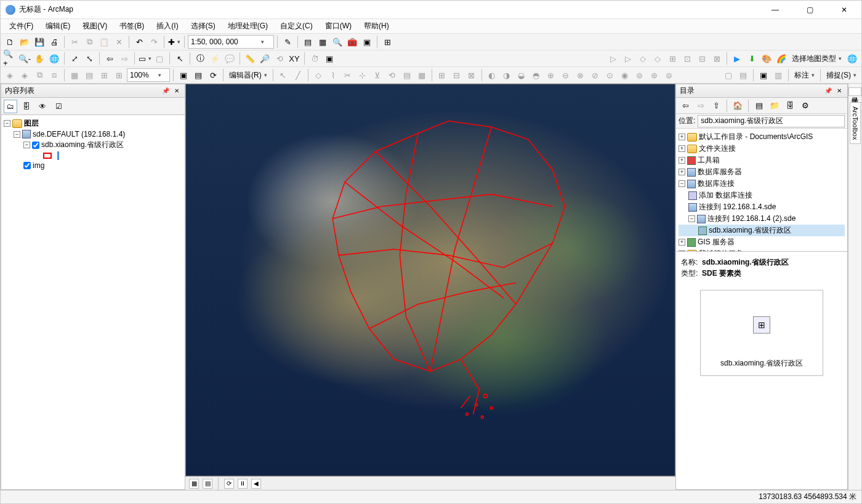 This screenshot has width=862, height=504. What do you see at coordinates (720, 172) in the screenshot?
I see `cat-db-servers: 数据库服务器` at bounding box center [720, 172].